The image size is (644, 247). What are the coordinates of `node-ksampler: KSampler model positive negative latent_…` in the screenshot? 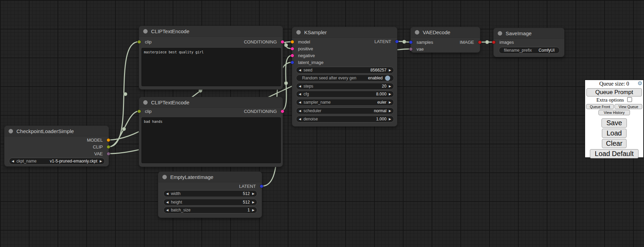 It's located at (345, 77).